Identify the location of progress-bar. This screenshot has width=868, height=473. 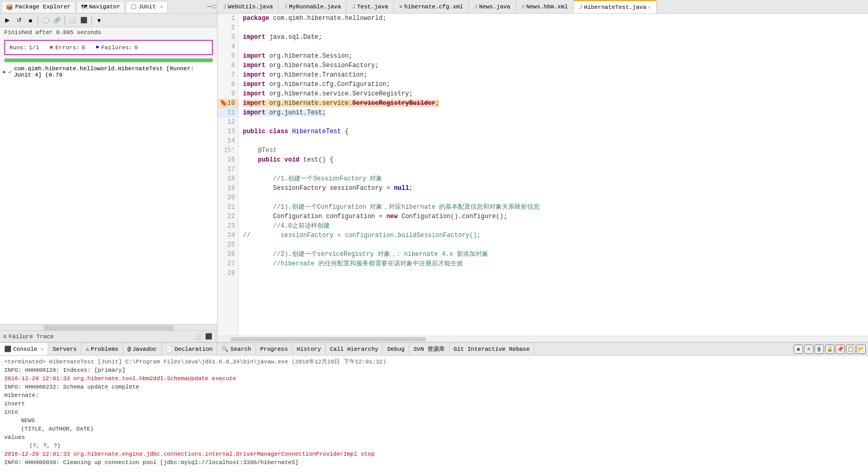
(109, 60).